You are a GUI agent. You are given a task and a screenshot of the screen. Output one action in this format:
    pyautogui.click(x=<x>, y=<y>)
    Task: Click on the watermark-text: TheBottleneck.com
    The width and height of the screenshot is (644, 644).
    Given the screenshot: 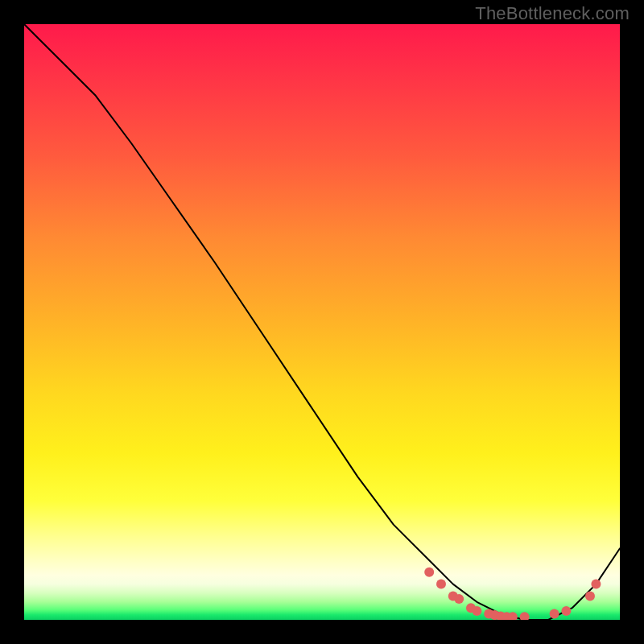 What is the action you would take?
    pyautogui.click(x=552, y=14)
    